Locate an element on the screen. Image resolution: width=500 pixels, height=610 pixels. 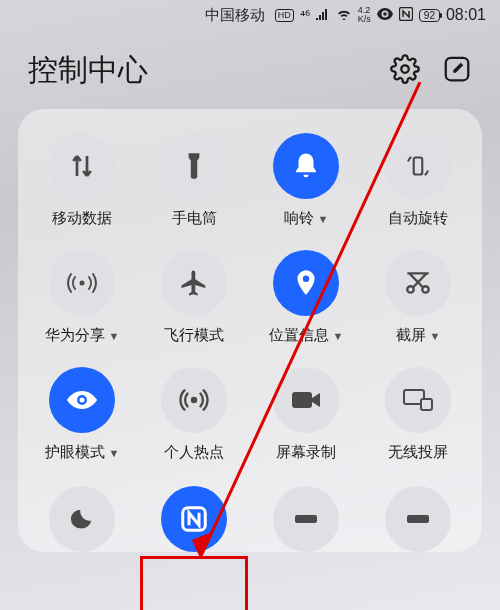
tile-label: 位置信息 is located at coordinates (299, 336).